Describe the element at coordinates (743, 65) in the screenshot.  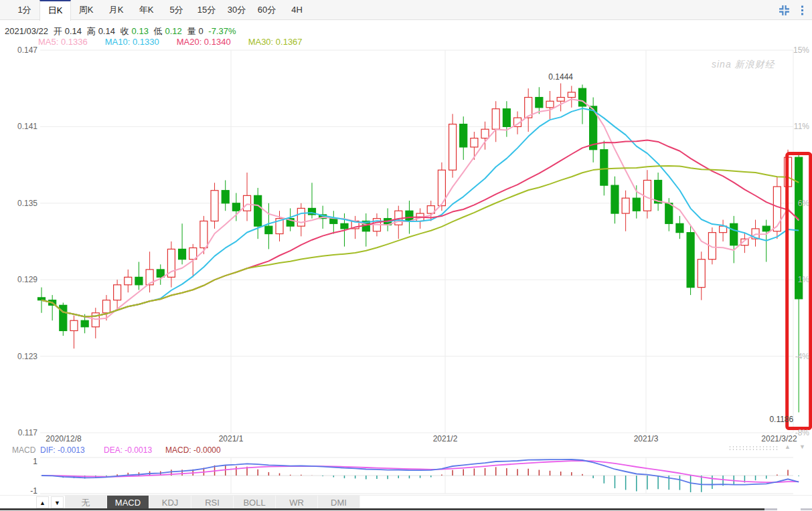
I see `sina-watermark: sina 新浪财经` at that location.